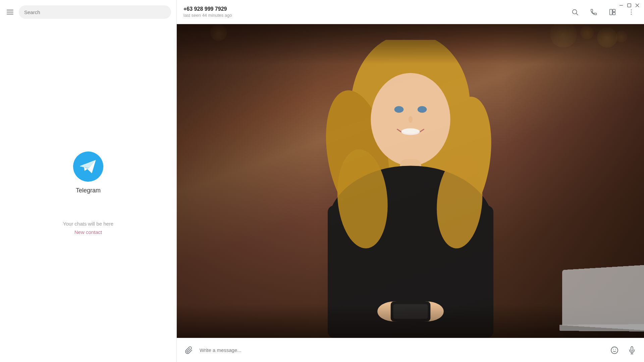 Image resolution: width=644 pixels, height=362 pixels. What do you see at coordinates (88, 224) in the screenshot?
I see `empty-chats-label: Your chats will be here` at bounding box center [88, 224].